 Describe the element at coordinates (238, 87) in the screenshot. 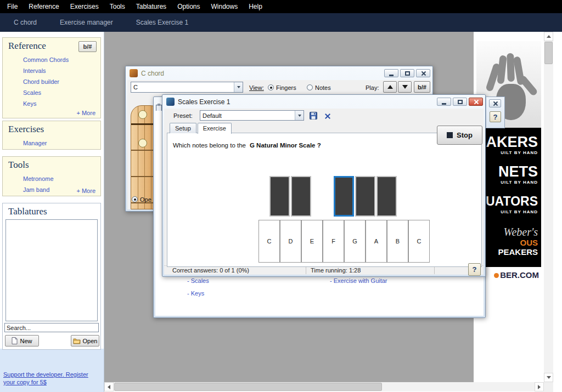

I see `chord-select-dropdown-button` at that location.